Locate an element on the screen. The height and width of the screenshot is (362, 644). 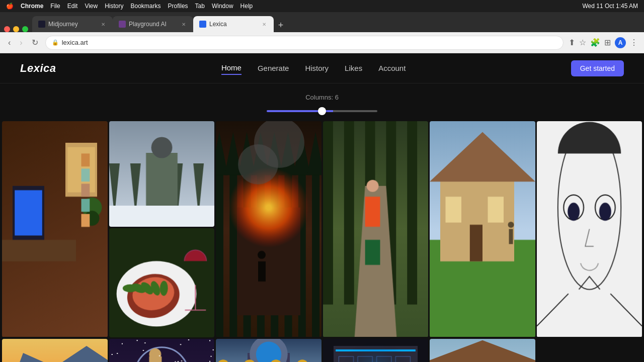
image-burning-house is located at coordinates (269, 229).